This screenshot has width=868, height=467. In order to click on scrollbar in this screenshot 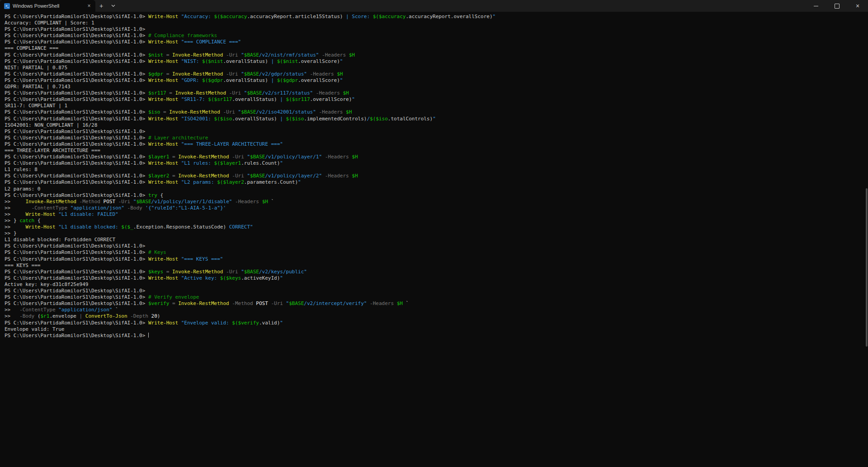, I will do `click(866, 239)`.